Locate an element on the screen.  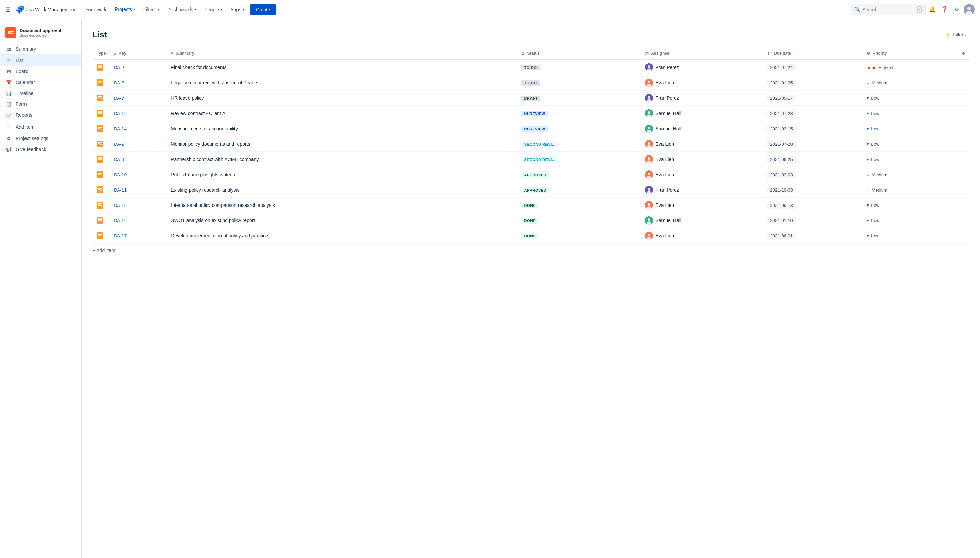
filters-button: ⚡ Filters is located at coordinates (956, 34).